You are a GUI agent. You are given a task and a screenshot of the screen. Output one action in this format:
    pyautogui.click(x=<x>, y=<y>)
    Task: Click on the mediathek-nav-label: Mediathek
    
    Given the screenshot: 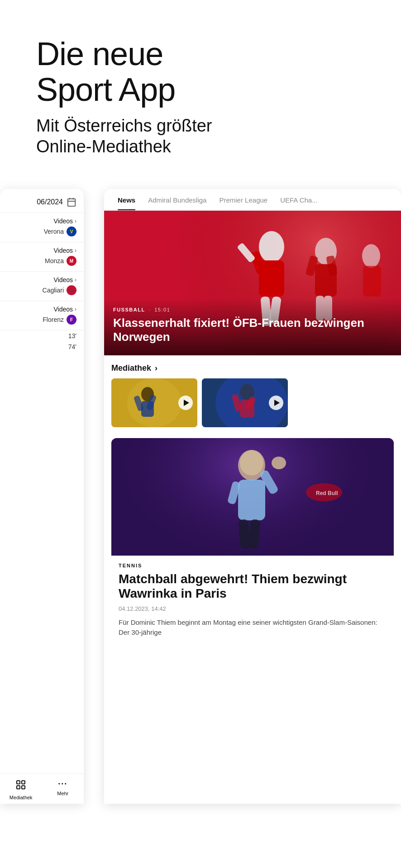 What is the action you would take?
    pyautogui.click(x=21, y=797)
    